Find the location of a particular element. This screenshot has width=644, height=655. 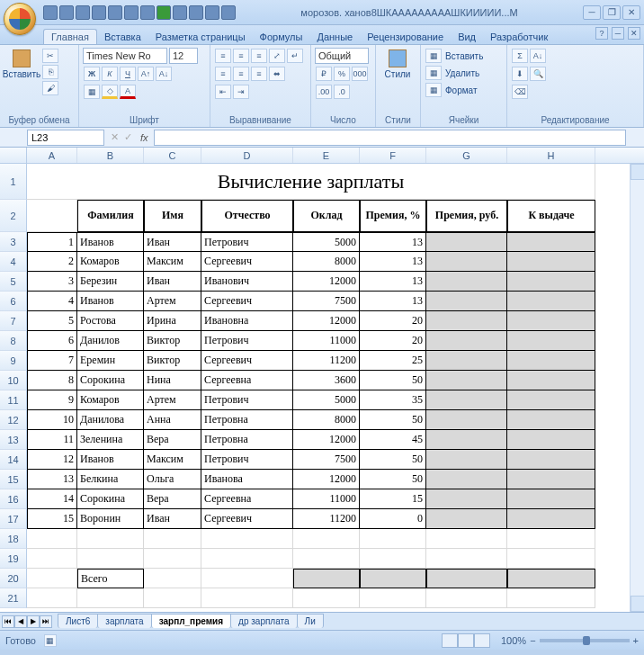

cell: 4 is located at coordinates (52, 301).